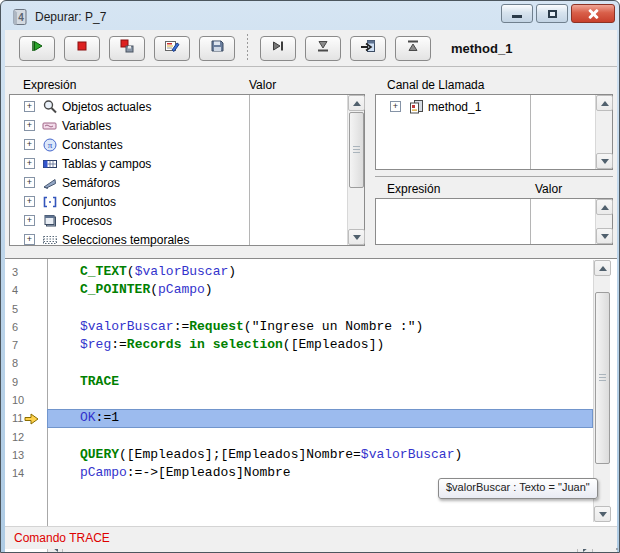 The height and width of the screenshot is (553, 620). Describe the element at coordinates (127, 48) in the screenshot. I see `stop-save-icon` at that location.